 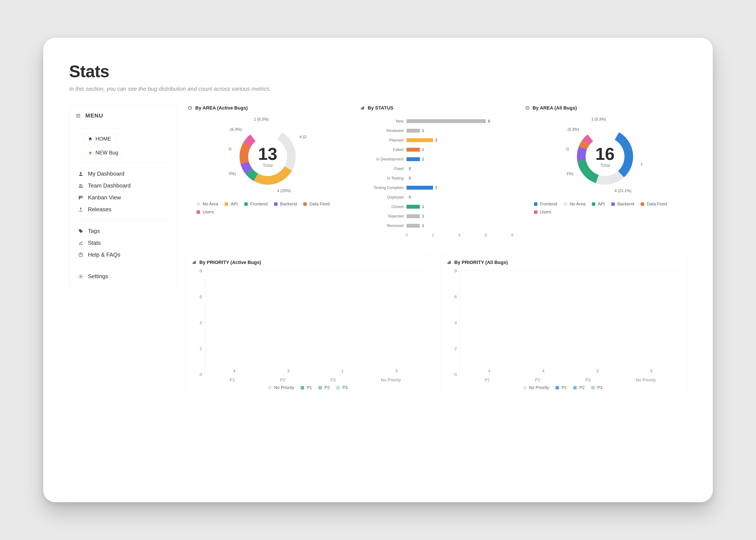 I want to click on status-row: In Testing0, so click(x=436, y=178).